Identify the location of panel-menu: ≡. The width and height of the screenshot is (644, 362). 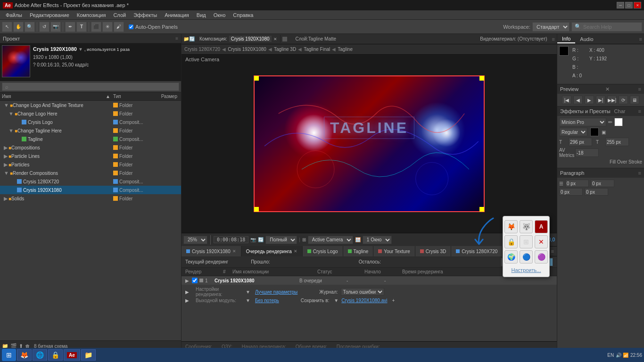
(553, 39).